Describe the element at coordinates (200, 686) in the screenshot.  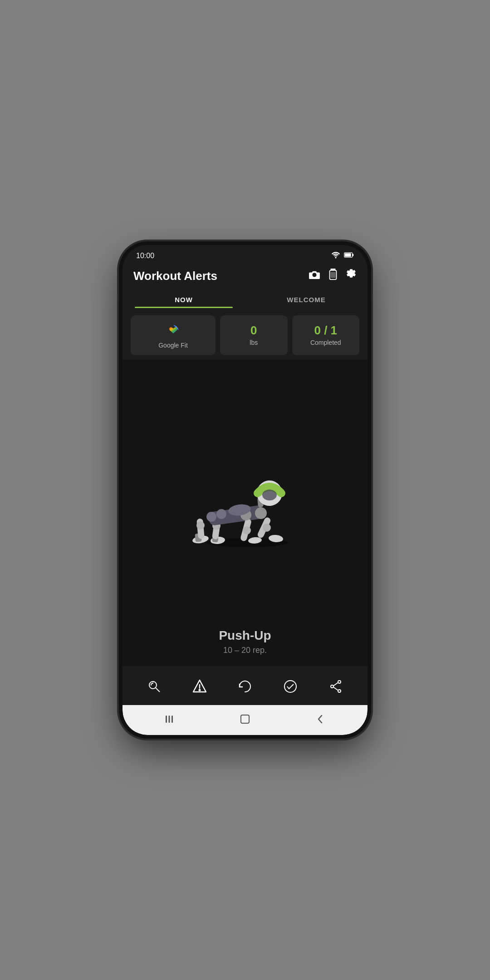
I see `alert-button` at that location.